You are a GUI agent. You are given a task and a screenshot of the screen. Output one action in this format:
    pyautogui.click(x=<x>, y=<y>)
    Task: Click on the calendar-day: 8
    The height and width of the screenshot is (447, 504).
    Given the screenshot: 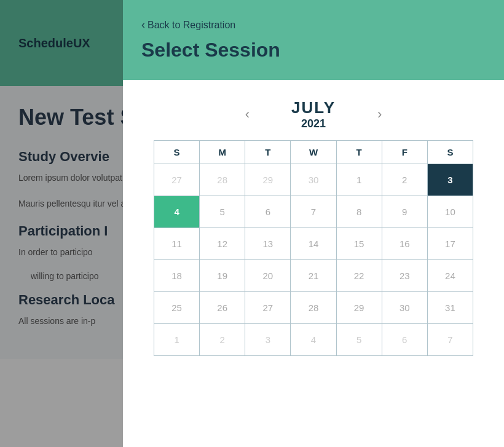 What is the action you would take?
    pyautogui.click(x=359, y=212)
    